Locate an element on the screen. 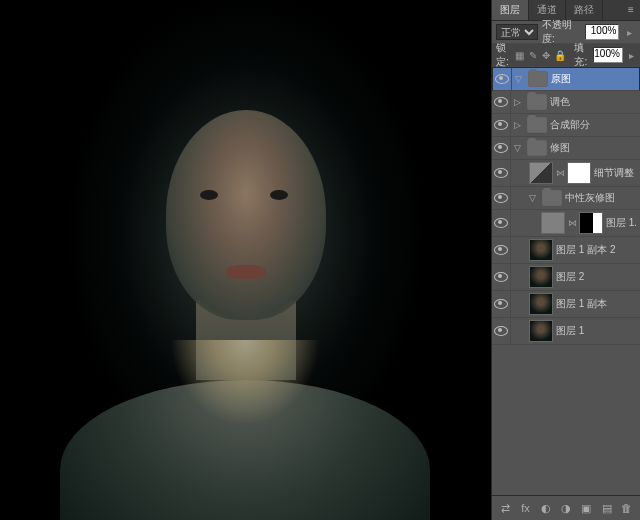  layer-name: 图层 2 is located at coordinates (596, 277).